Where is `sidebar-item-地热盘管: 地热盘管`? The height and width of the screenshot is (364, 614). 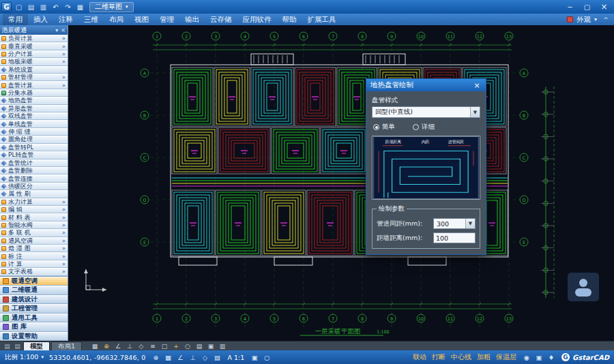
sidebar-item-地热盘管: 地热盘管 is located at coordinates (34, 101).